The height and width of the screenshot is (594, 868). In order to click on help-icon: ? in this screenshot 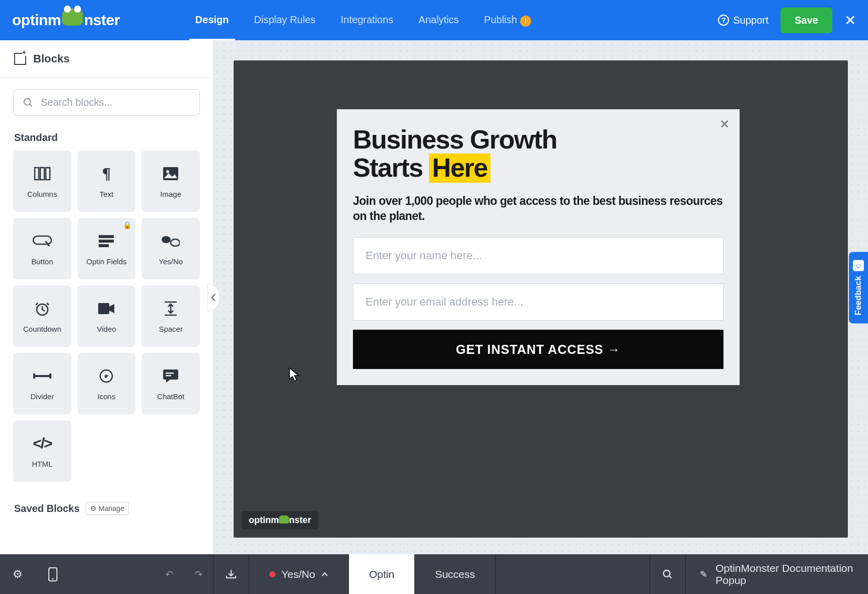, I will do `click(724, 20)`.